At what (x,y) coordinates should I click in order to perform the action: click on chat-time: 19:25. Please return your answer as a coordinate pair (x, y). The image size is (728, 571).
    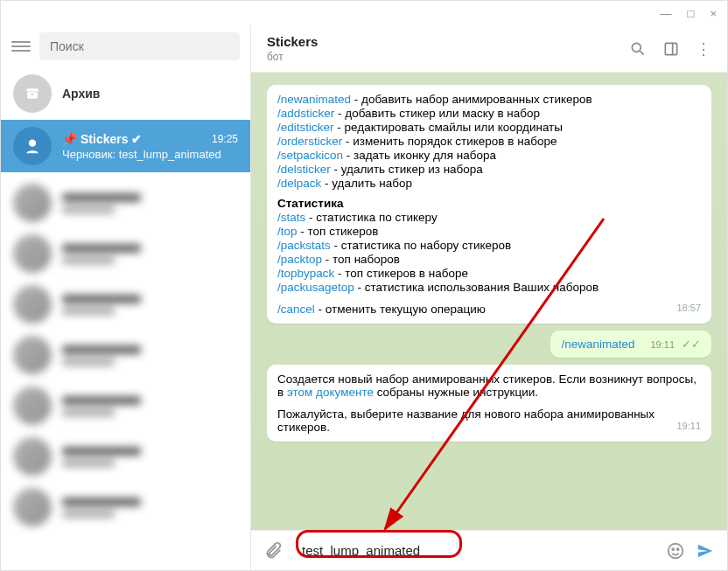
    Looking at the image, I should click on (225, 139).